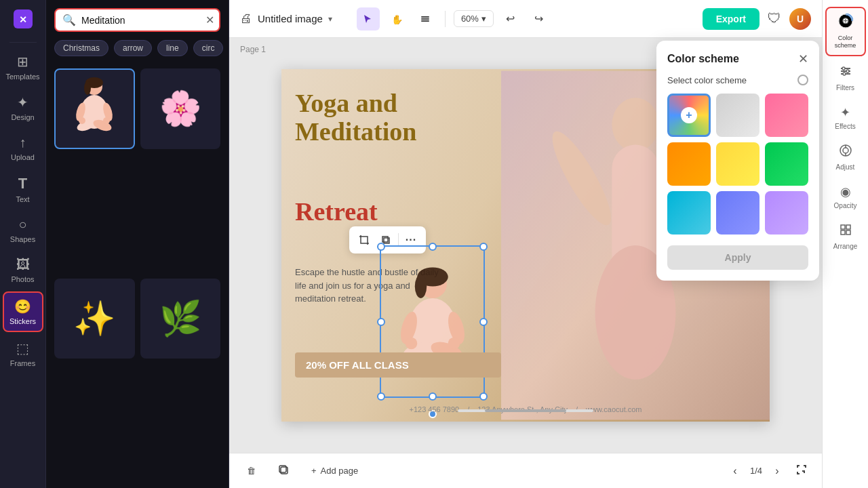 Image resolution: width=868 pixels, height=488 pixels. I want to click on handle-middle-left, so click(381, 322).